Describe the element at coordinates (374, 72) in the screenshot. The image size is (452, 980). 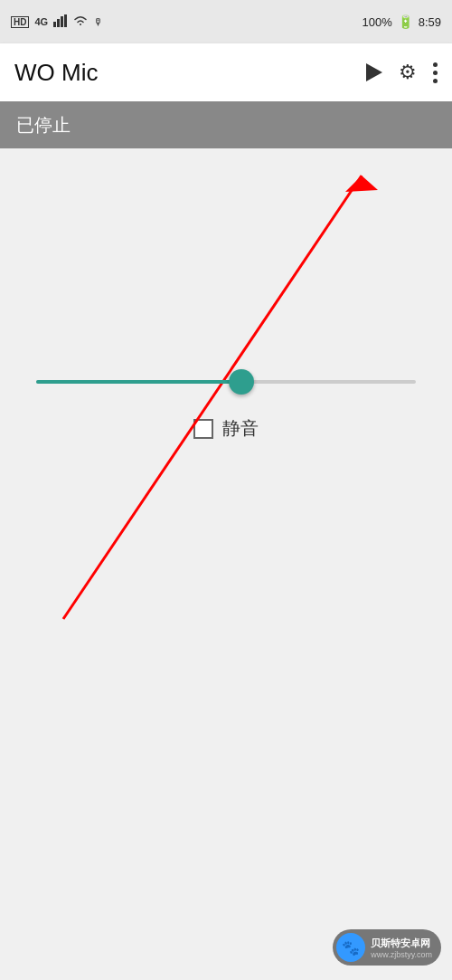
I see `play-button` at that location.